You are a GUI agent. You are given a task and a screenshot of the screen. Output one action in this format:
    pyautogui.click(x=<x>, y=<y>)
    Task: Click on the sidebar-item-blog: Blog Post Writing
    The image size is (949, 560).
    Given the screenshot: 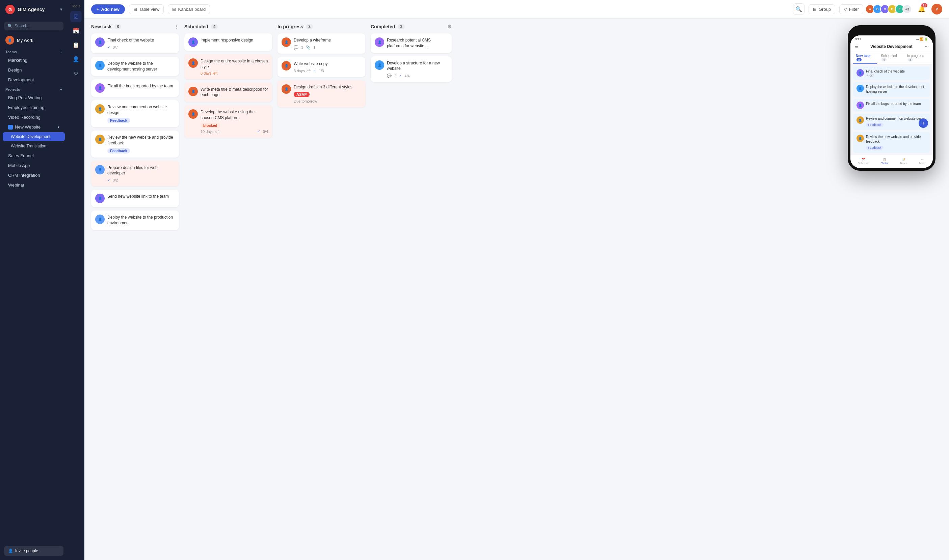 What is the action you would take?
    pyautogui.click(x=34, y=98)
    